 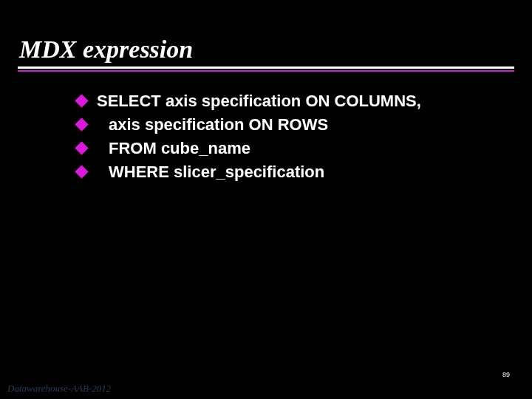 What do you see at coordinates (297, 172) in the screenshot?
I see `list-item: WHERE slicer_specification` at bounding box center [297, 172].